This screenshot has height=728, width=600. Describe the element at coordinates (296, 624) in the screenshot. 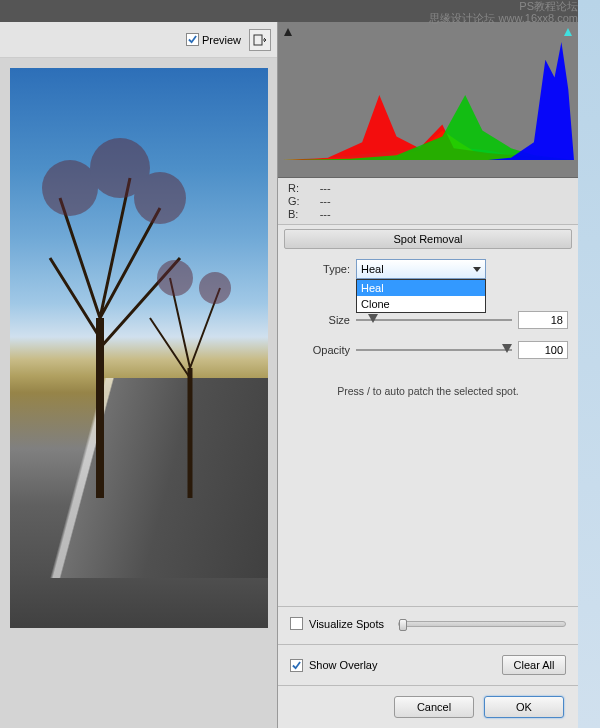

I see `visualize-checkbox` at that location.